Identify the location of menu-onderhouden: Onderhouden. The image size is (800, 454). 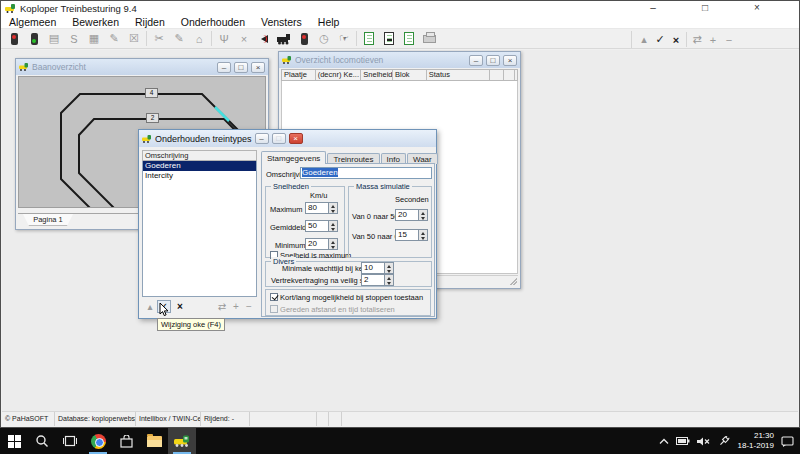
(213, 22).